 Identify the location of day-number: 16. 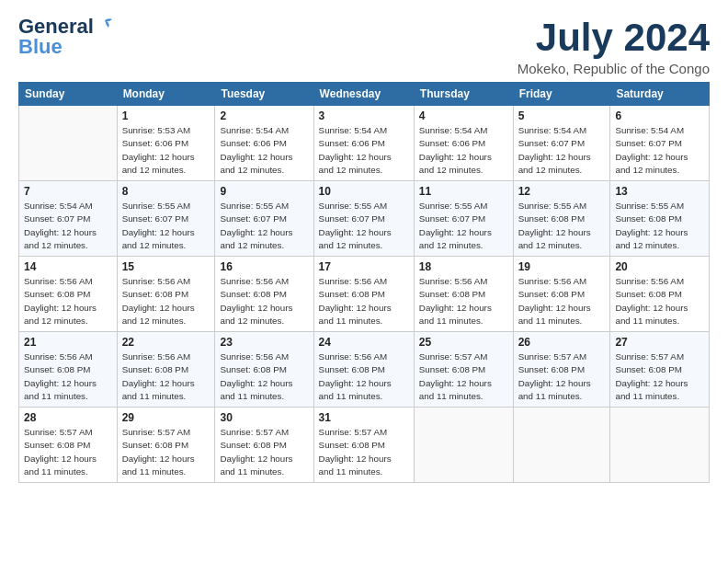
(264, 267).